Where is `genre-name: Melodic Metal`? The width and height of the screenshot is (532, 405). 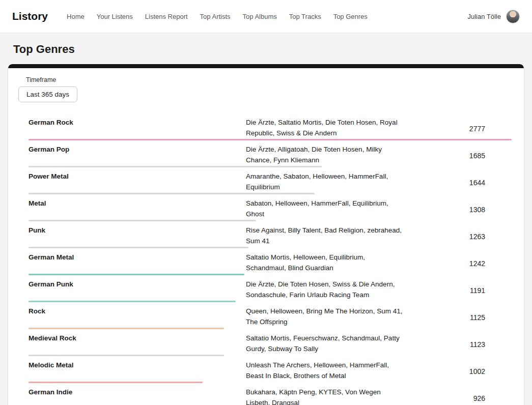 genre-name: Melodic Metal is located at coordinates (137, 364).